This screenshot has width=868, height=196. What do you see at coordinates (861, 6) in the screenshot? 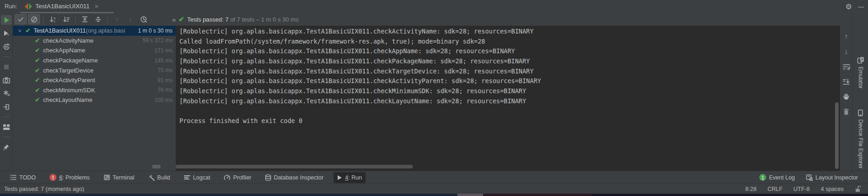
I see `minimize-icon: —` at bounding box center [861, 6].